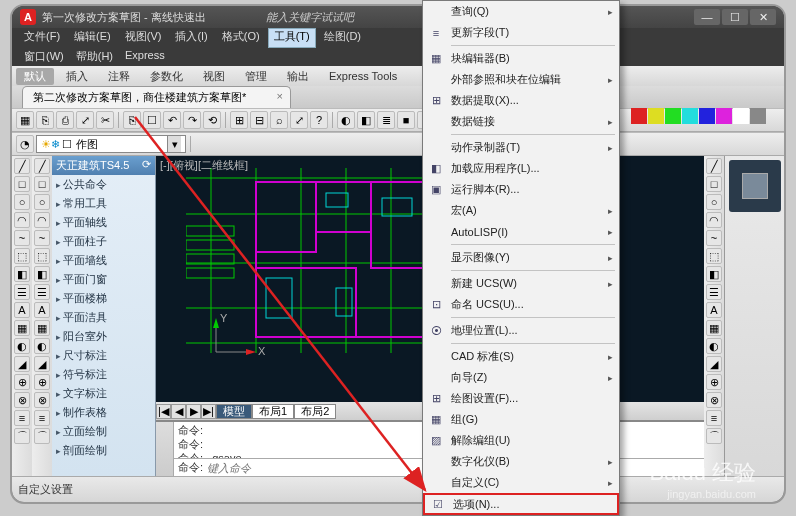  I want to click on menu-item-28: ☑选项(N)..., so click(521, 504).